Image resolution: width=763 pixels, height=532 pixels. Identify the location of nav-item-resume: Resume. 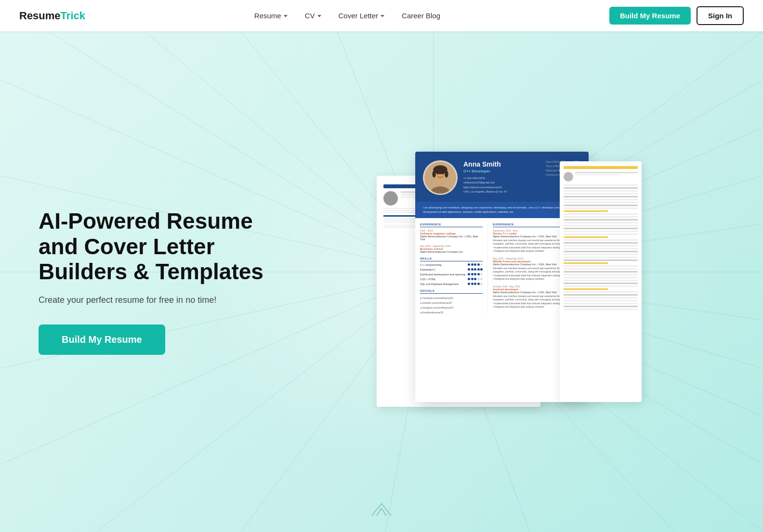
(271, 15).